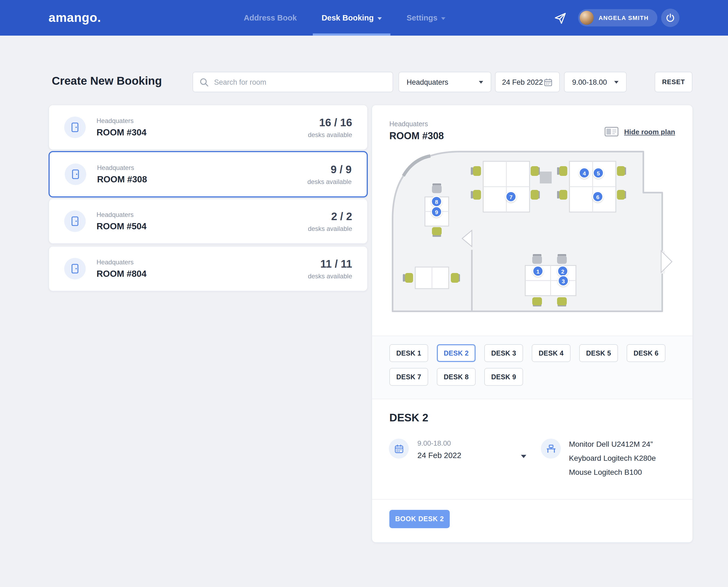 The image size is (728, 587). Describe the element at coordinates (329, 169) in the screenshot. I see `room-availability: 9 / 9` at that location.